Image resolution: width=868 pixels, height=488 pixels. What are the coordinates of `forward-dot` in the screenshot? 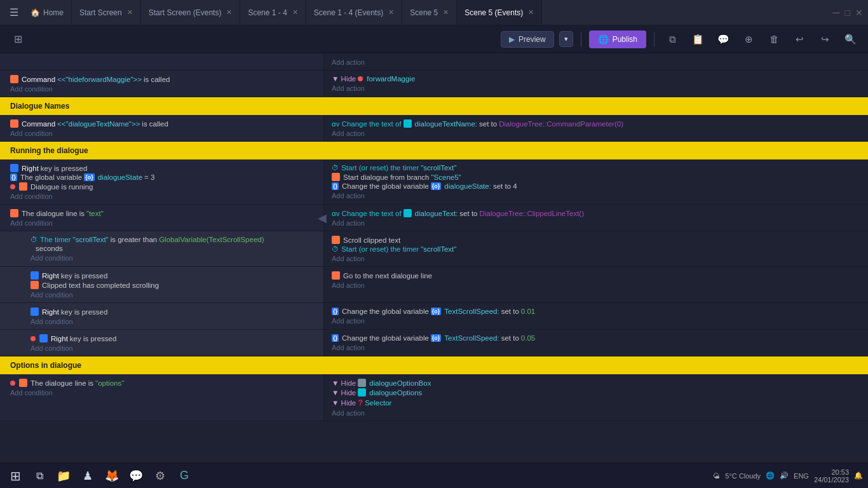 It's located at (360, 79).